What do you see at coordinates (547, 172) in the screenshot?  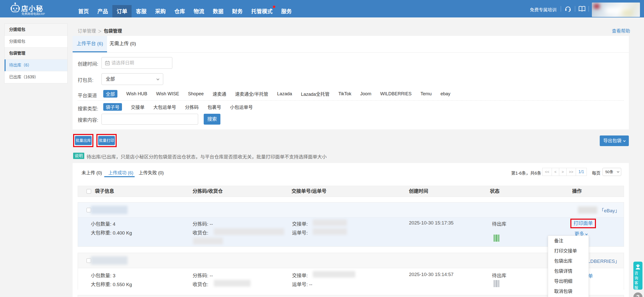 I see `pagination-first-button: <<` at bounding box center [547, 172].